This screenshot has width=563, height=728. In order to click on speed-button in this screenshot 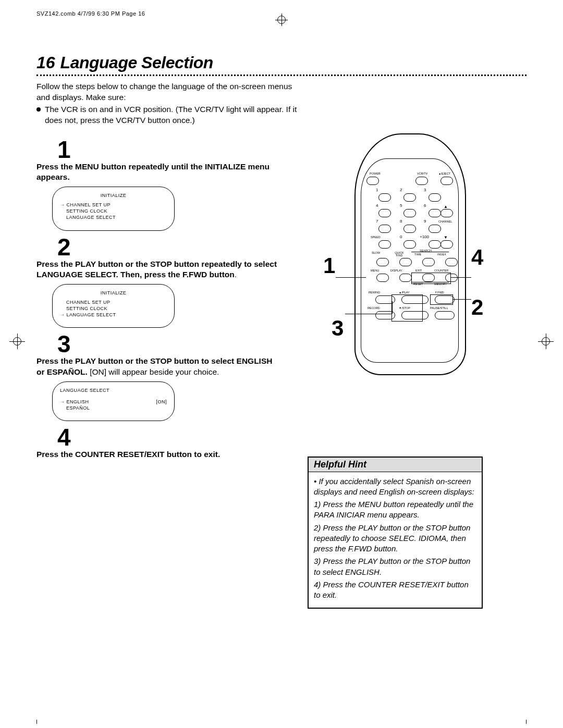, I will do `click(385, 244)`.